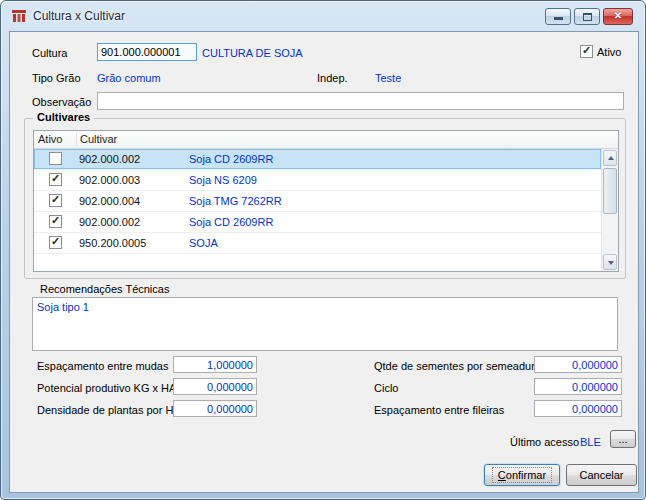 The image size is (646, 500). What do you see at coordinates (62, 102) in the screenshot?
I see `observacao-label: Observação` at bounding box center [62, 102].